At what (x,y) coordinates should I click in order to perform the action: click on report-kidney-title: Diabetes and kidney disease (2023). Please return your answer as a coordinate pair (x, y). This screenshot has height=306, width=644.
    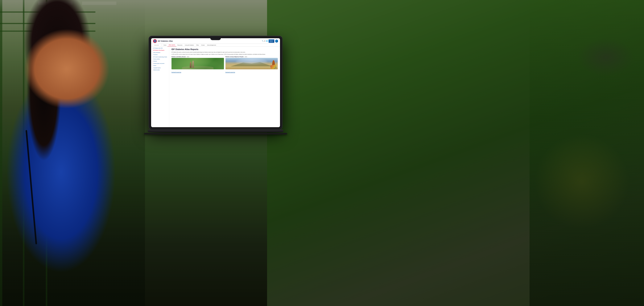
    Looking at the image, I should click on (198, 57).